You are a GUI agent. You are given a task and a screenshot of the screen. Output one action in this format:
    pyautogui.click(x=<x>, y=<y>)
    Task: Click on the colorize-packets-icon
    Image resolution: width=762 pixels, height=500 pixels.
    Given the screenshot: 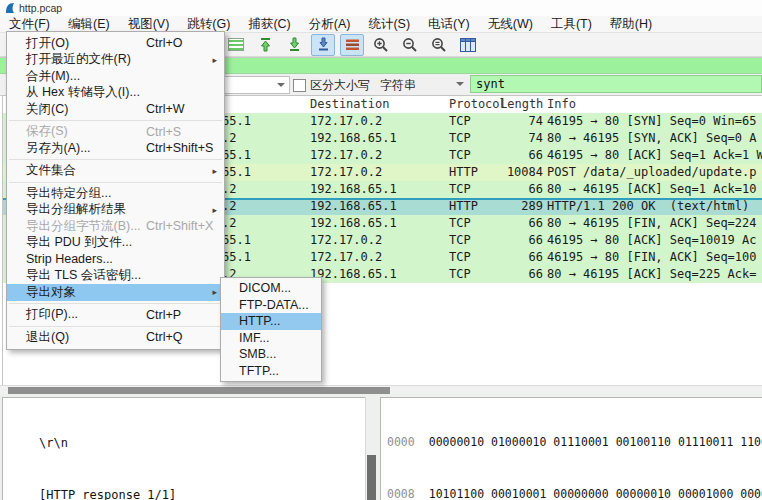 What is the action you would take?
    pyautogui.click(x=352, y=45)
    